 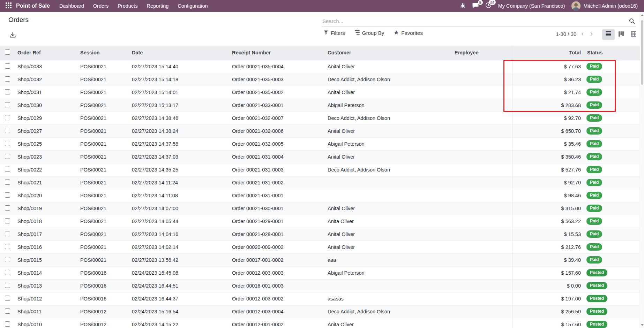 I want to click on cell-receipt: Order 00012-001-0002, so click(x=278, y=323).